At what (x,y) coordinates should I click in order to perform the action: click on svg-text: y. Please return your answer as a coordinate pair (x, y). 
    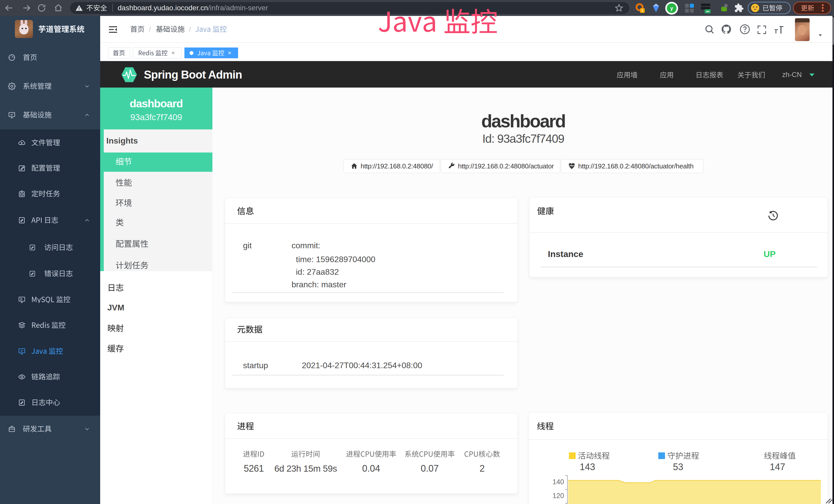
    Looking at the image, I should click on (672, 8).